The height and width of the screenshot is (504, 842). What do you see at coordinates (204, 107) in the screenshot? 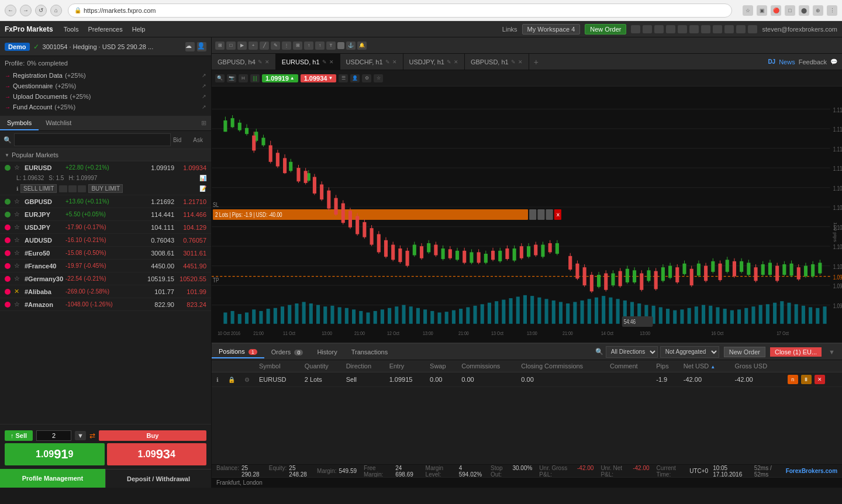
I see `ext-link4: ↗` at bounding box center [204, 107].